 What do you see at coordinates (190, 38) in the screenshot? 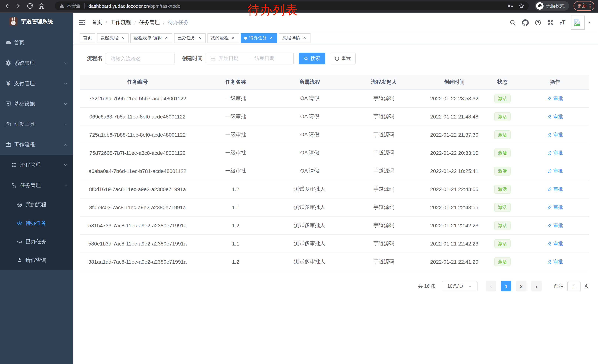
I see `tag-done-tasks: 已办任务×` at bounding box center [190, 38].